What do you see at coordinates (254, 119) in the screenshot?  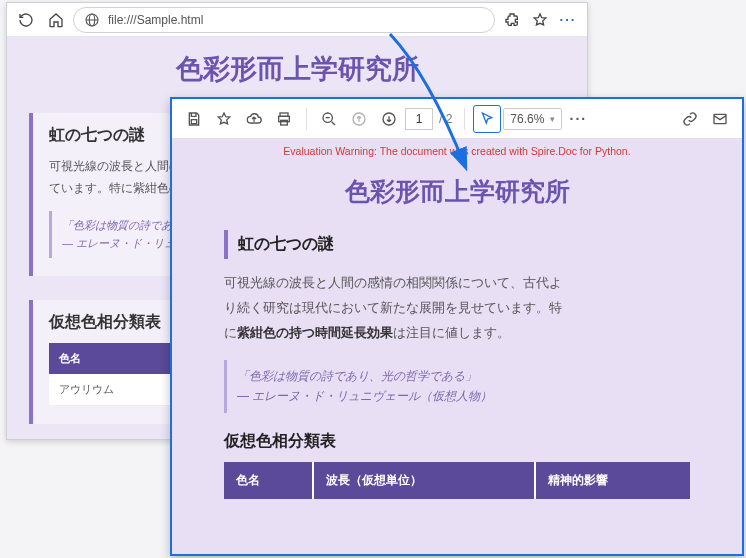 I see `upload-icon` at bounding box center [254, 119].